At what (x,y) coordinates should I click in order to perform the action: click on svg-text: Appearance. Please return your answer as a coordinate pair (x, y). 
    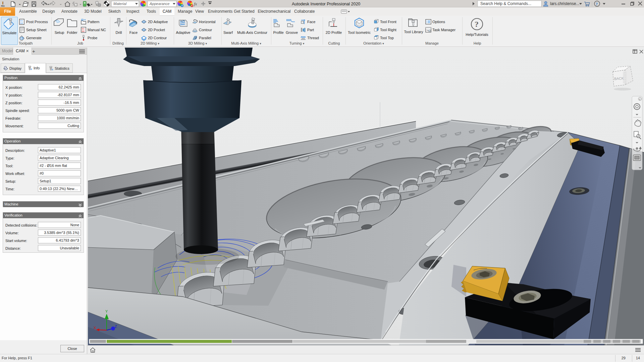
    Looking at the image, I should click on (159, 4).